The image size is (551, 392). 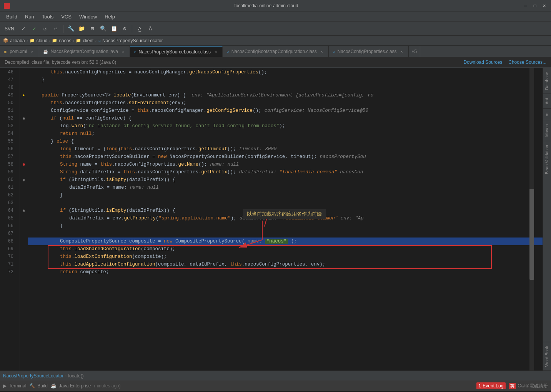 I want to click on toolbar-clipboard: 📋, so click(x=114, y=29).